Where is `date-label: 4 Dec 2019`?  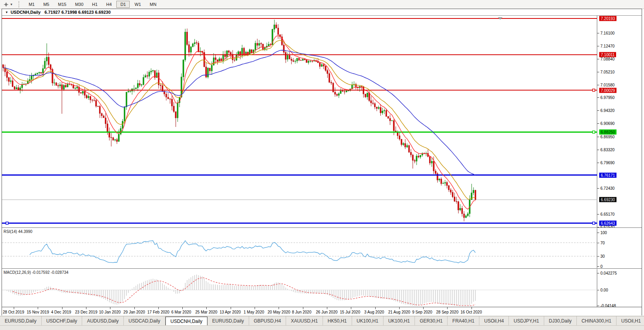 date-label: 4 Dec 2019 is located at coordinates (61, 312).